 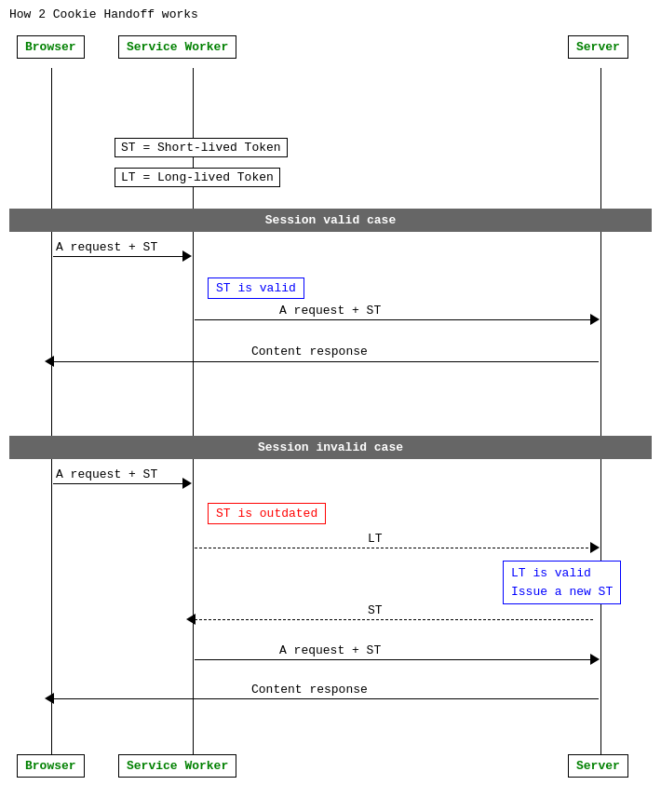 What do you see at coordinates (187, 256) in the screenshot?
I see `arrowhead-browser-sw-req` at bounding box center [187, 256].